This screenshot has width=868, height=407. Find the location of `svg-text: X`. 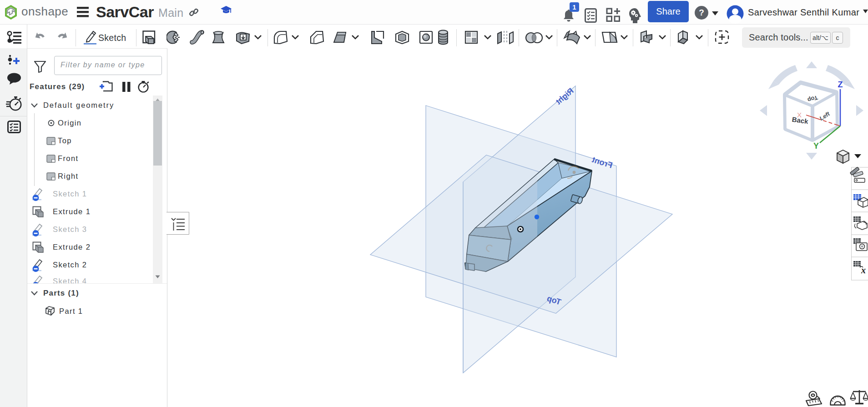

svg-text: X is located at coordinates (799, 115).